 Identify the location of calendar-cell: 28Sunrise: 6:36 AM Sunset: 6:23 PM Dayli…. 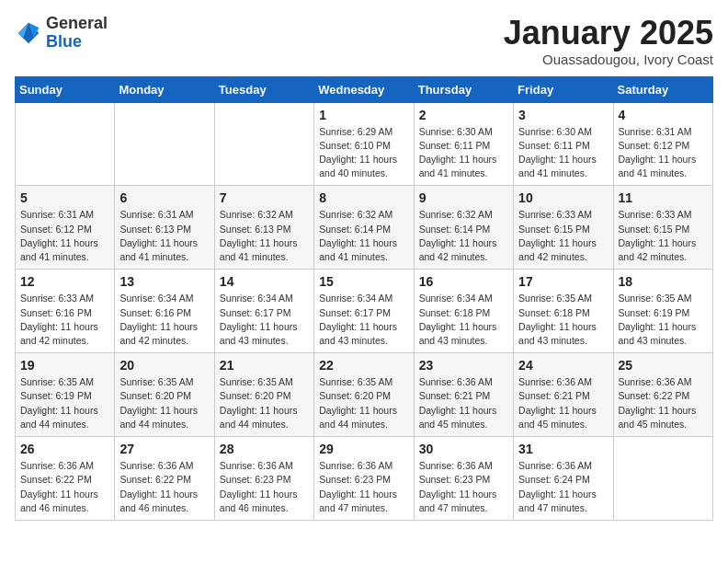
(264, 478).